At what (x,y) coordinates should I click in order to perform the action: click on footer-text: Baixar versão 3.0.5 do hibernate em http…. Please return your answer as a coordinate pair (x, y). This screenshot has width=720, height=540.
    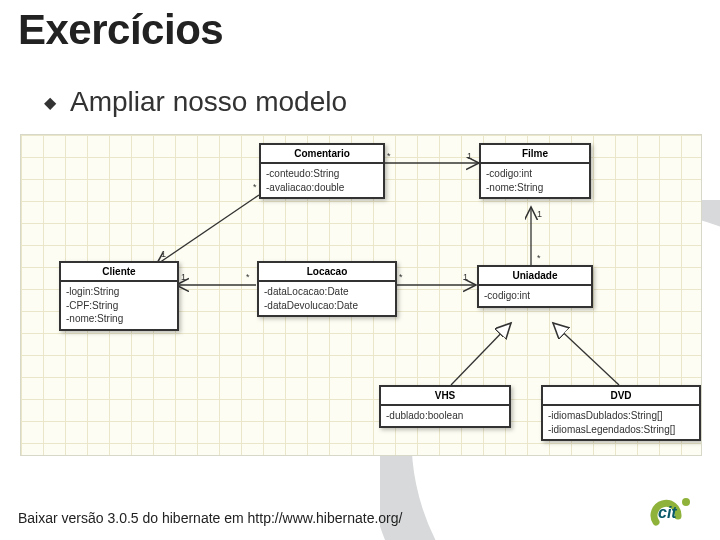
    Looking at the image, I should click on (210, 518).